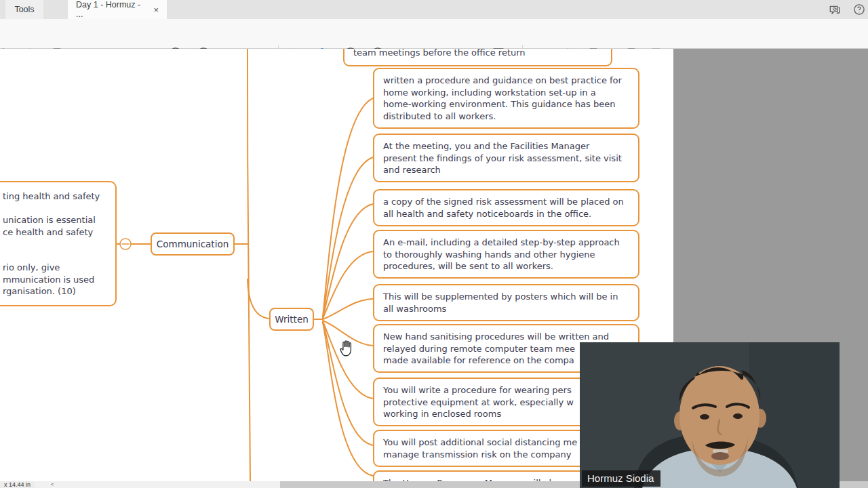  What do you see at coordinates (835, 9) in the screenshot?
I see `feedback-icon` at bounding box center [835, 9].